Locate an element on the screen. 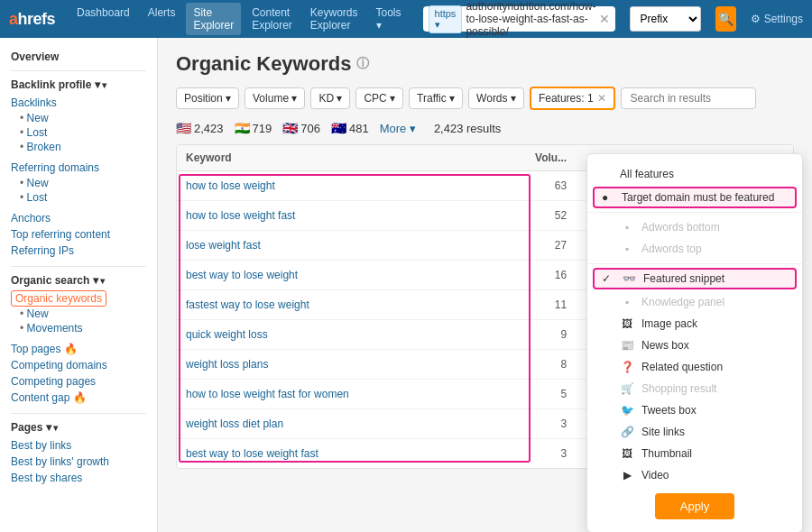  sidebar-organic-search: Organic search ▾ is located at coordinates (78, 280).